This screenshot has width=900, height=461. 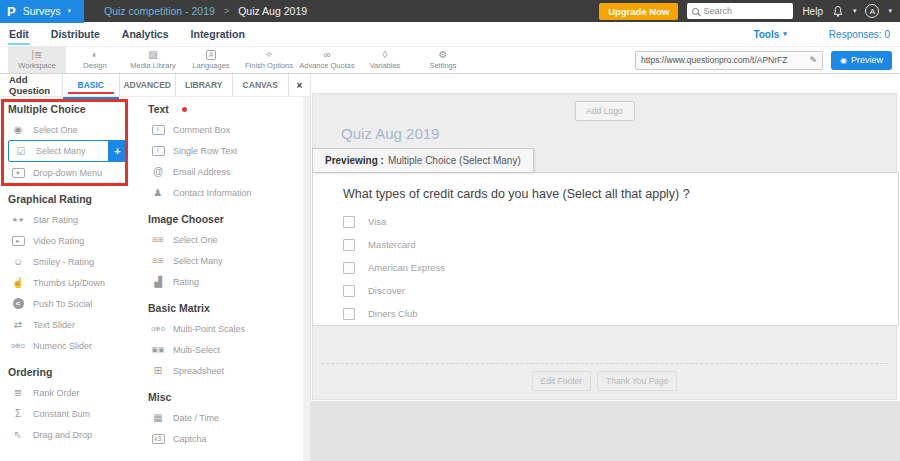 I want to click on menu-item-analytics: Analytics, so click(x=146, y=34).